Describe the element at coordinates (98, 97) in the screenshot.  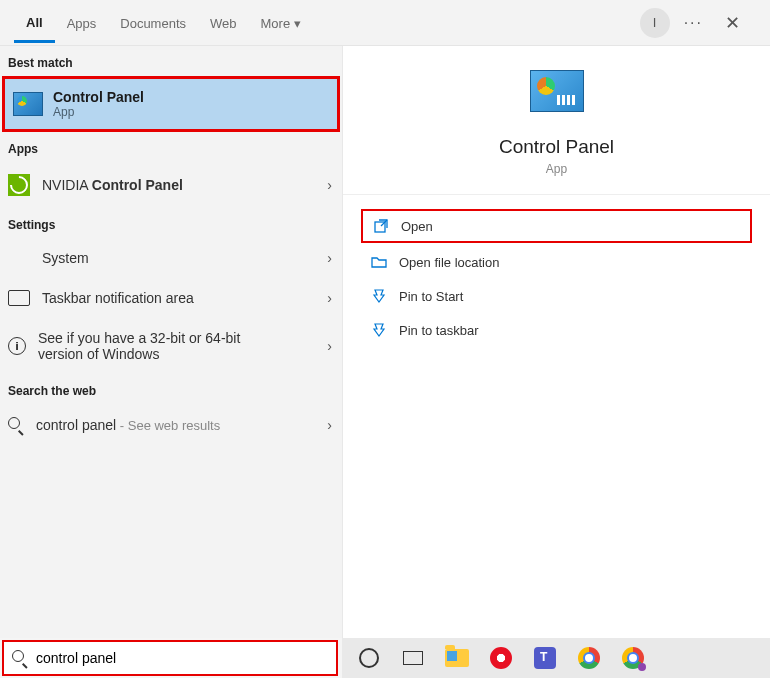
I see `best-match-title: Control Panel` at that location.